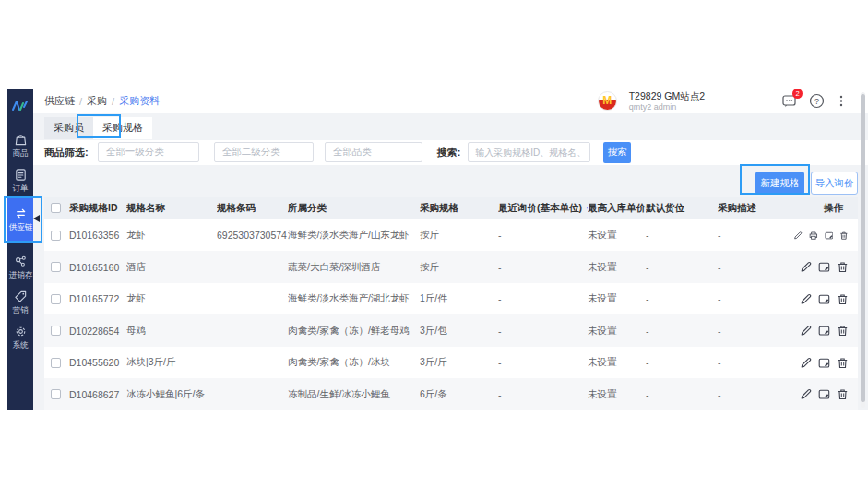 This screenshot has width=868, height=498. Describe the element at coordinates (814, 236) in the screenshot. I see `print-icon` at that location.